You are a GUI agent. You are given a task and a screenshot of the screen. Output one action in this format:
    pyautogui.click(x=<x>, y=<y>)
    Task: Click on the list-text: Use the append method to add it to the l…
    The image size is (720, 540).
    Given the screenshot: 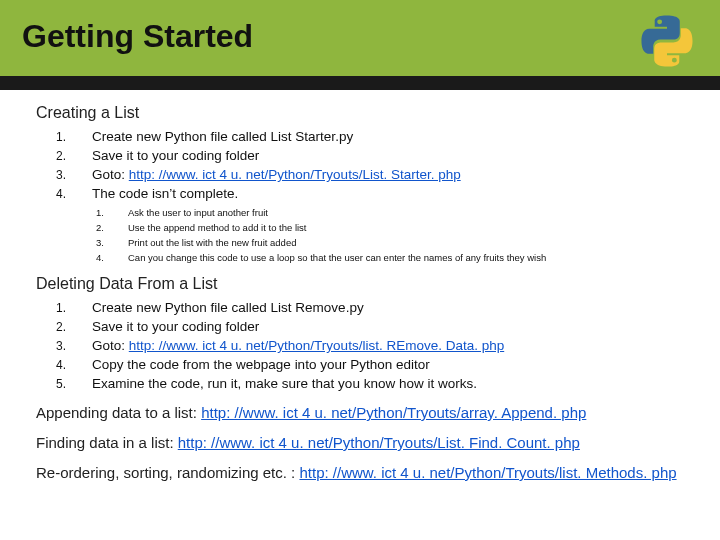 What is the action you would take?
    pyautogui.click(x=218, y=228)
    